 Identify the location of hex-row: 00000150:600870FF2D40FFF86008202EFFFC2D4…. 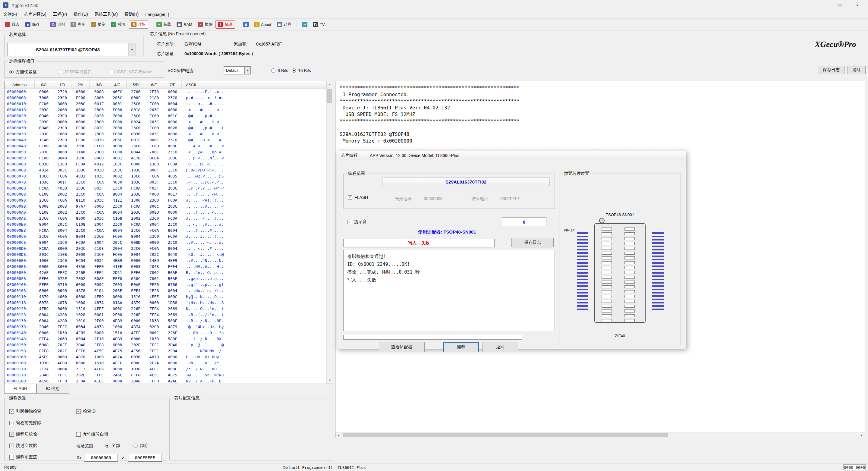
(165, 345).